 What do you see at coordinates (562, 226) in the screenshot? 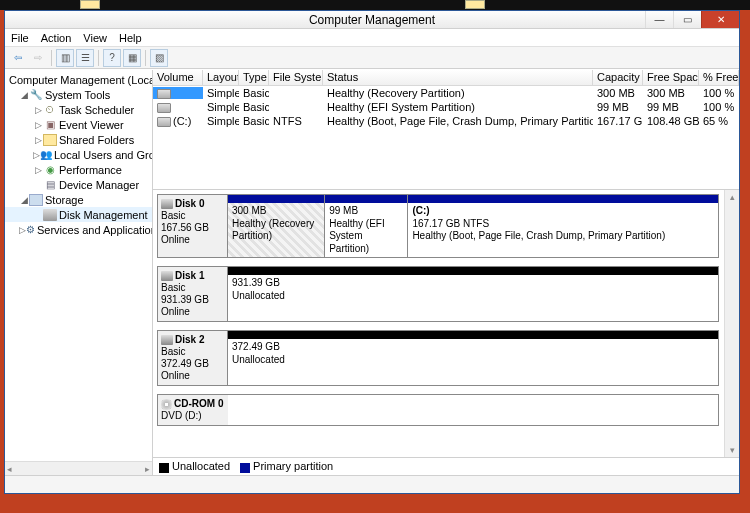
I see `partition: (C:)167.17 GB NTFSHealthy (Boot, Page Fi…` at bounding box center [562, 226].